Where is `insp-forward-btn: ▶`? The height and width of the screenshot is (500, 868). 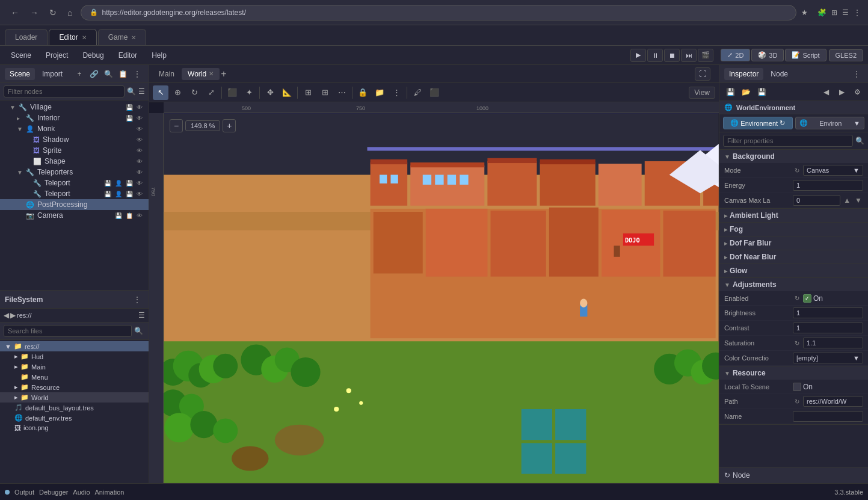 insp-forward-btn: ▶ is located at coordinates (842, 92).